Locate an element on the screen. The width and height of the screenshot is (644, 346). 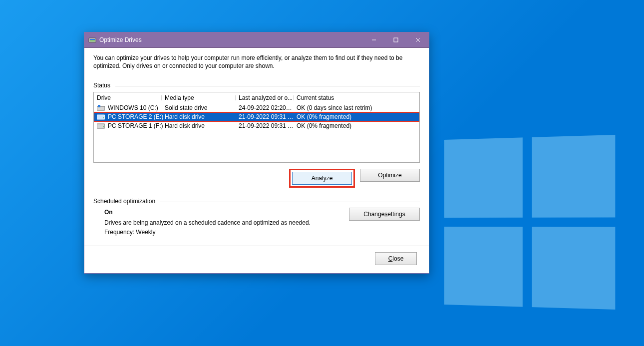
maximize-button is located at coordinates (396, 40).